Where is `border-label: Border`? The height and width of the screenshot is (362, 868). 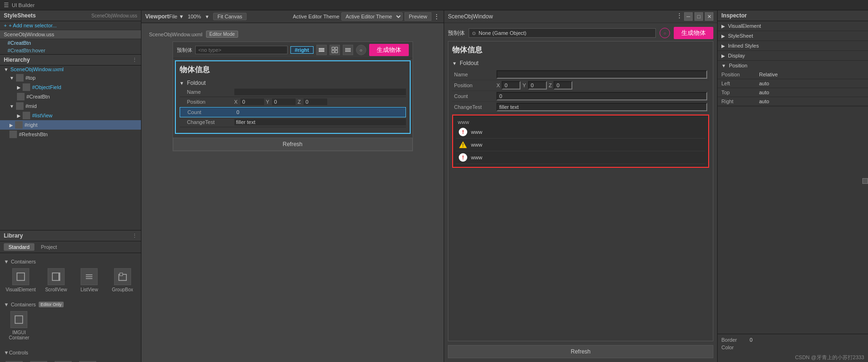
border-label: Border is located at coordinates (736, 340).